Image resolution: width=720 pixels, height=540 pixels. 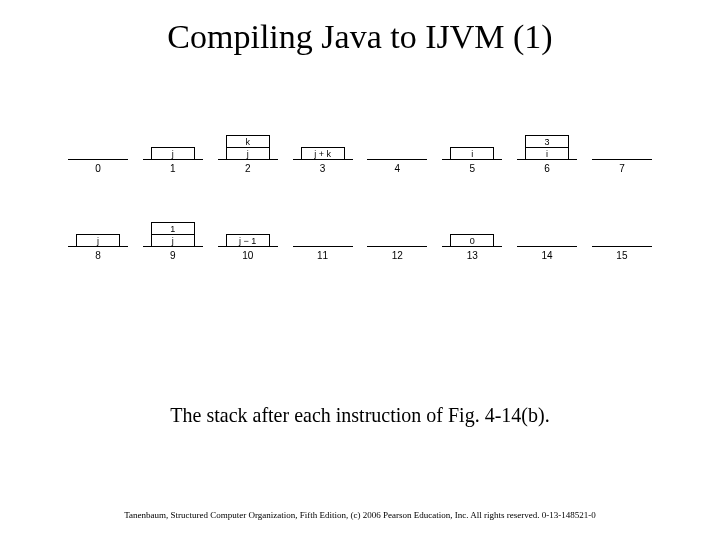 I want to click on figure-caption: The stack after each instruction of Fig.…, so click(x=360, y=416).